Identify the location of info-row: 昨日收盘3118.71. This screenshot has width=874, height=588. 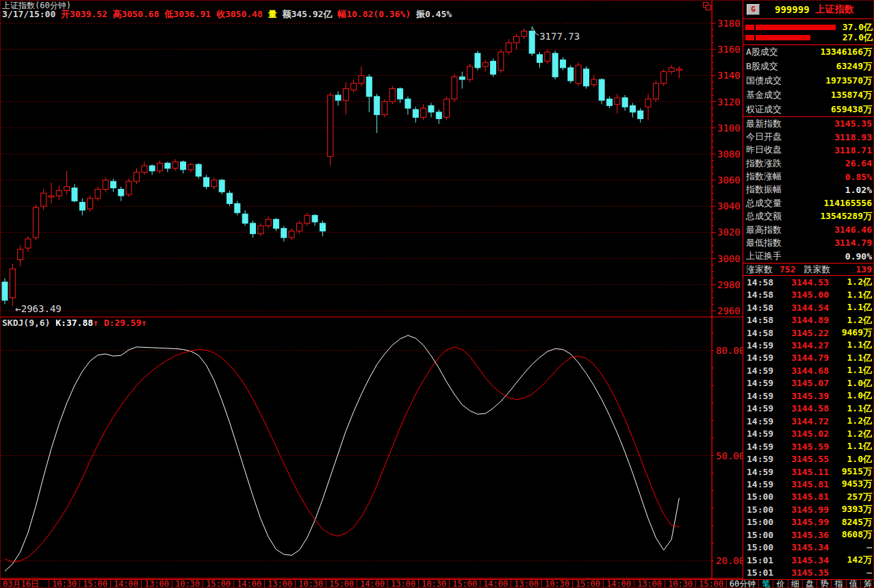
(809, 151).